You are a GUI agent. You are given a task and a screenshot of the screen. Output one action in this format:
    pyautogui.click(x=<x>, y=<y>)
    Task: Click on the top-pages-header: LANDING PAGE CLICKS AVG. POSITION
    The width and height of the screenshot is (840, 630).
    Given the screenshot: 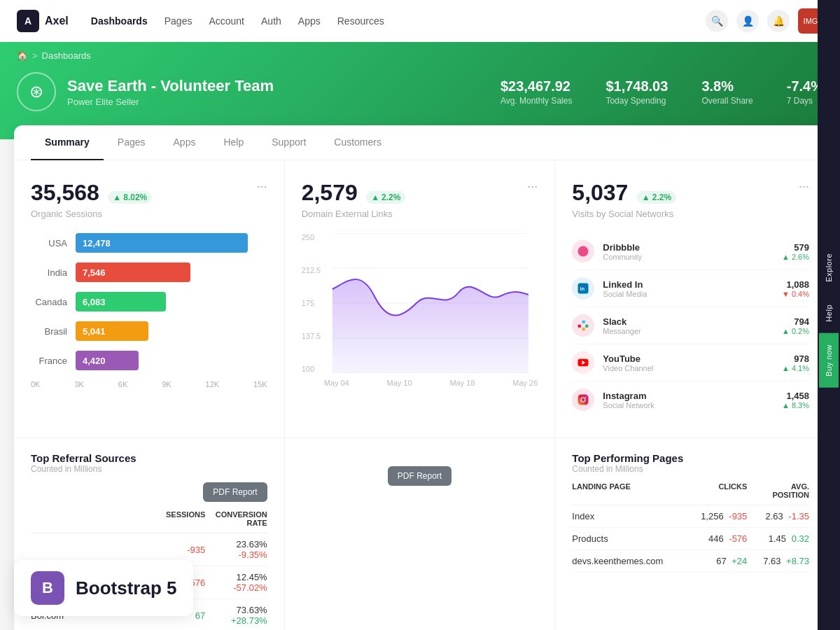 What is the action you would take?
    pyautogui.click(x=690, y=494)
    